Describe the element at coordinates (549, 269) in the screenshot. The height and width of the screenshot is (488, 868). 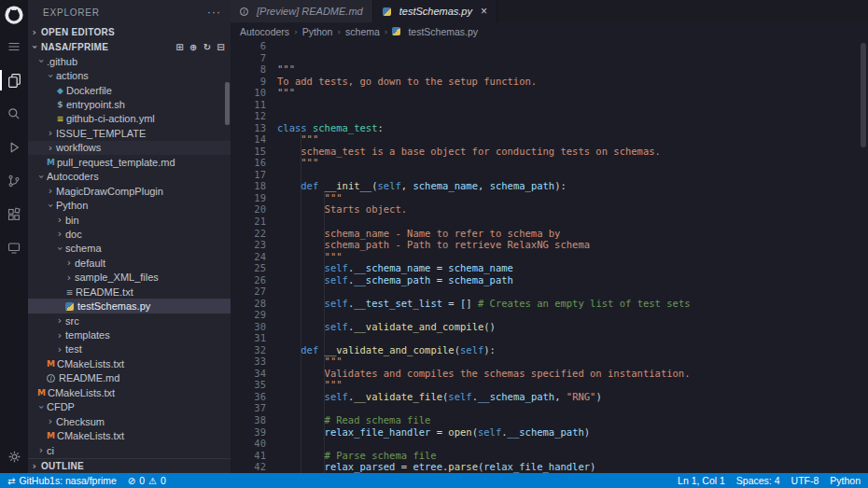
I see `code-line-25: 25 self.__schema_name = schema_name` at that location.